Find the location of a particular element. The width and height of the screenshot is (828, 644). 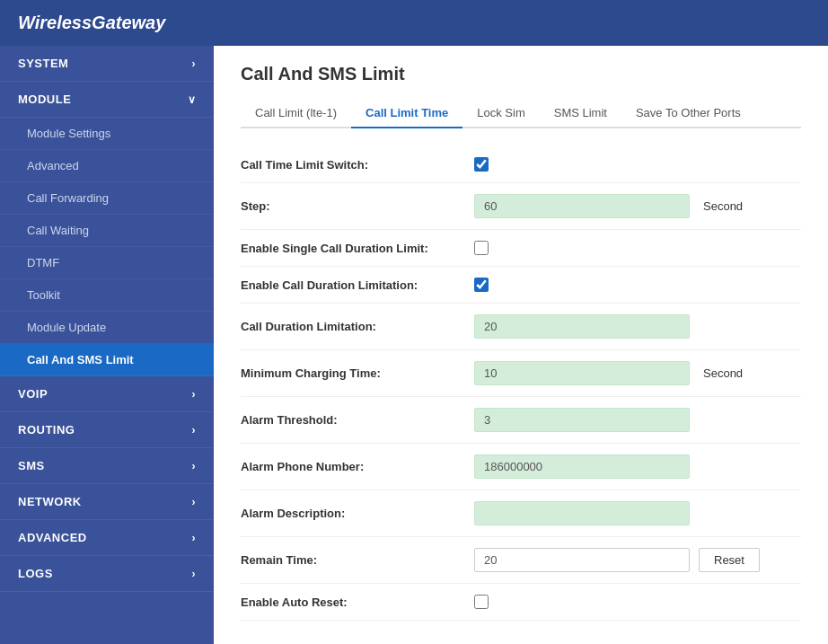

checkbox-enable-call-duration is located at coordinates (481, 285).